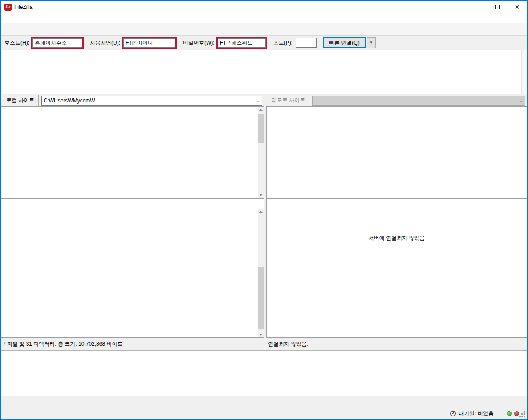  Describe the element at coordinates (418, 101) in the screenshot. I see `remote-site-combobox: ⌄` at that location.